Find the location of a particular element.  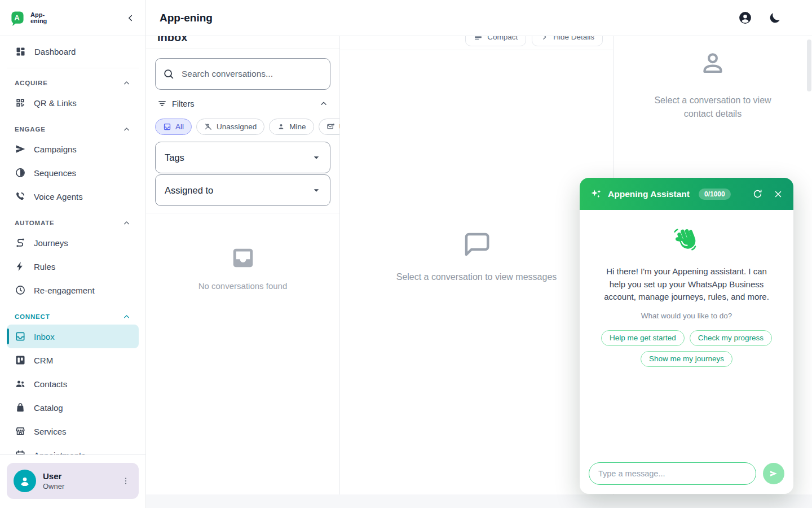

chip-unassigned: Unassigned is located at coordinates (230, 126).